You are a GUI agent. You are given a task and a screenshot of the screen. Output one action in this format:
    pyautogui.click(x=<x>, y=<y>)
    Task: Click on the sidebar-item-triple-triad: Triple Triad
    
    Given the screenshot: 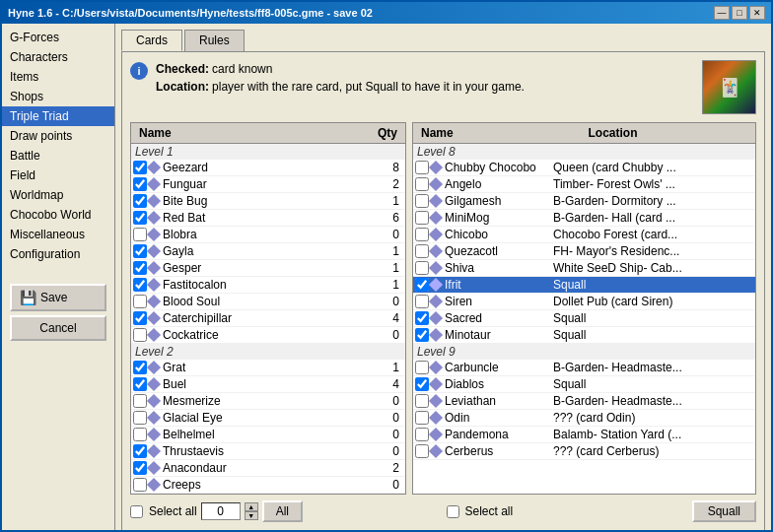 What is the action you would take?
    pyautogui.click(x=58, y=116)
    